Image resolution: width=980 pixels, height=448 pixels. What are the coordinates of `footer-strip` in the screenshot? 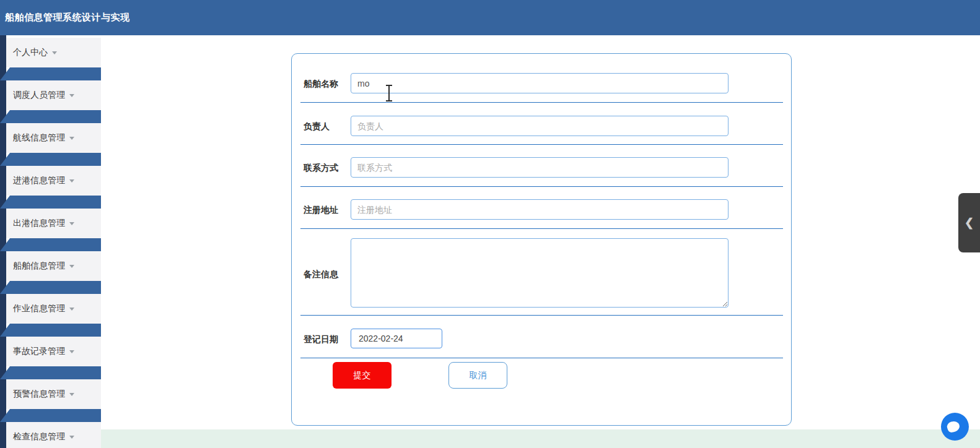 It's located at (540, 439).